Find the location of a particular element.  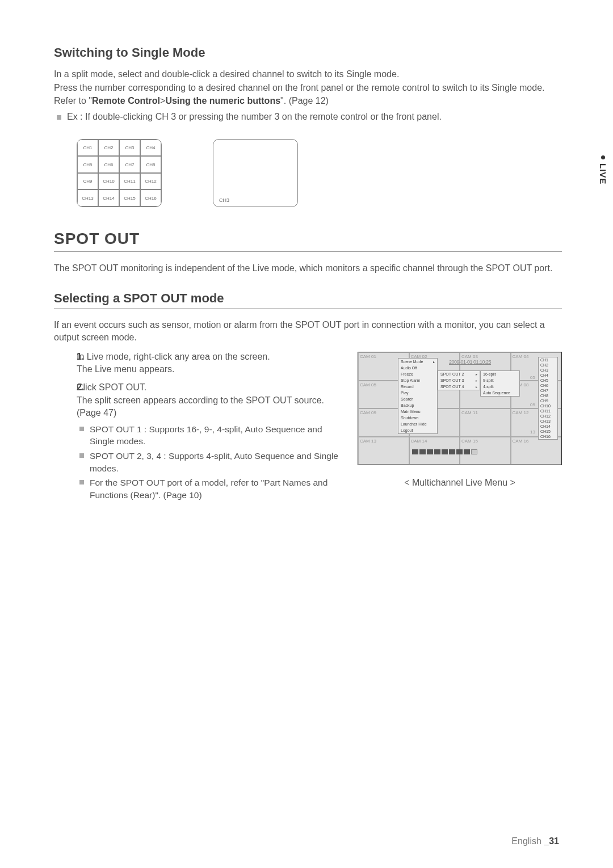

sub-bullet: SPOT OUT 1 : Supports 16-, 9-, 4-split, … is located at coordinates (211, 436).